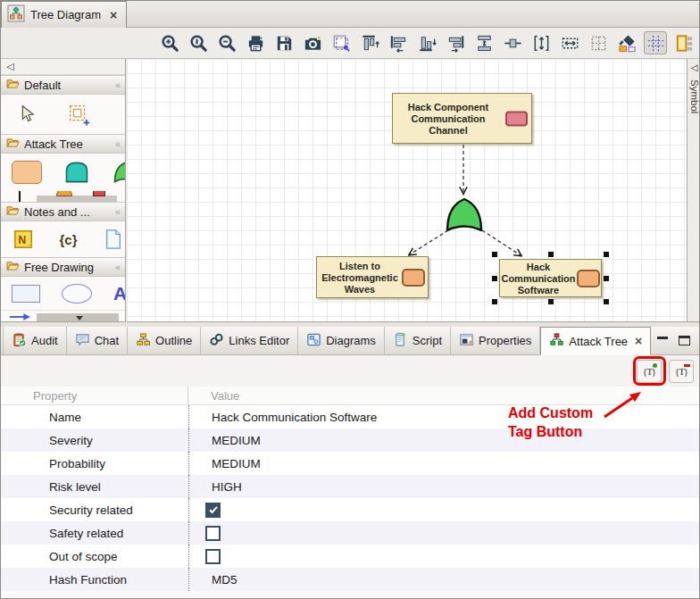  What do you see at coordinates (684, 43) in the screenshot?
I see `edit-symbol-icon` at bounding box center [684, 43].